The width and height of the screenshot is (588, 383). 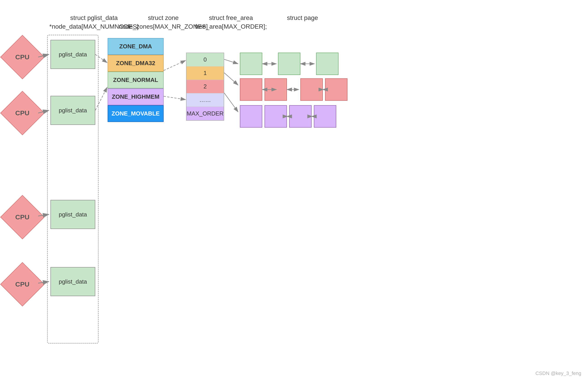 What do you see at coordinates (136, 80) in the screenshot?
I see `zone-normal: ZONE_NORMAL` at bounding box center [136, 80].